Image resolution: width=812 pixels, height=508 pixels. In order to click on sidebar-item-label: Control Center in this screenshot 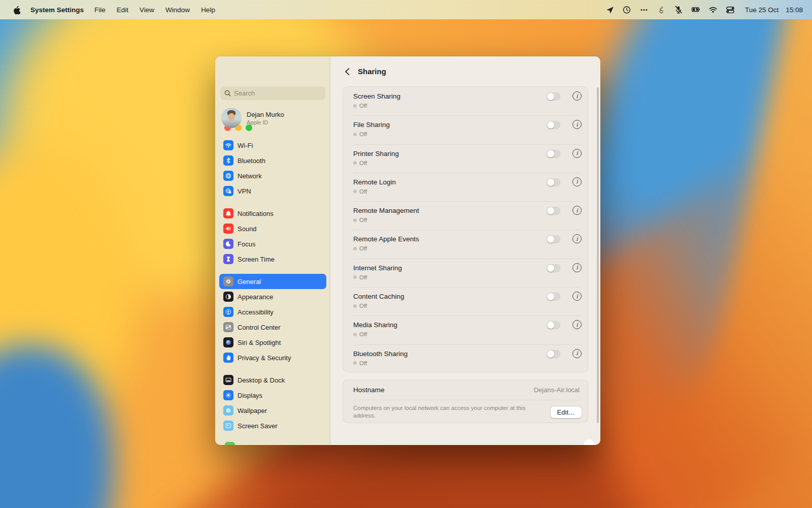, I will do `click(259, 327)`.